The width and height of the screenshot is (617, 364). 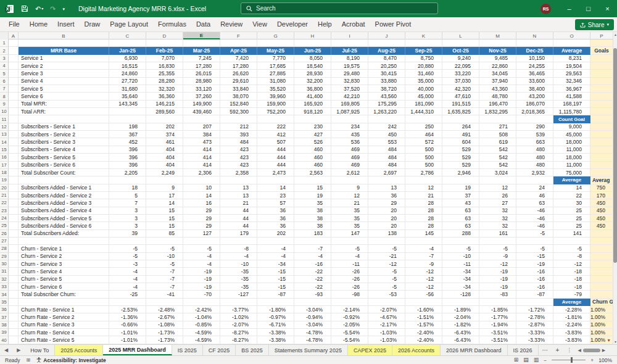 What do you see at coordinates (239, 142) in the screenshot?
I see `cell: 484` at bounding box center [239, 142].